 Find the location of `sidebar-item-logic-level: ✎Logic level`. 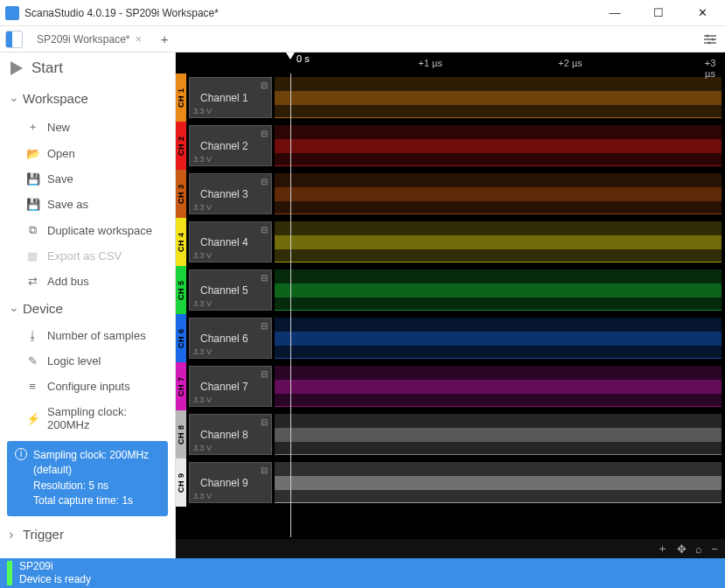

sidebar-item-logic-level: ✎Logic level is located at coordinates (87, 360).